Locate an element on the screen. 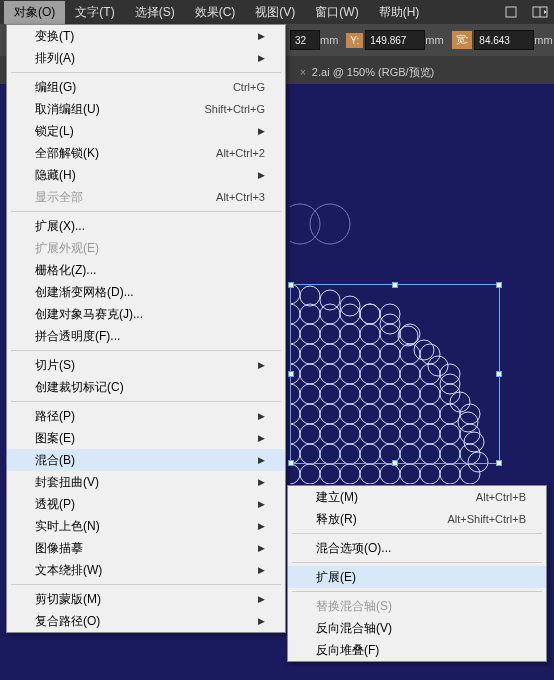 The image size is (554, 680). menubar-item-effect: 效果(C) is located at coordinates (216, 12).